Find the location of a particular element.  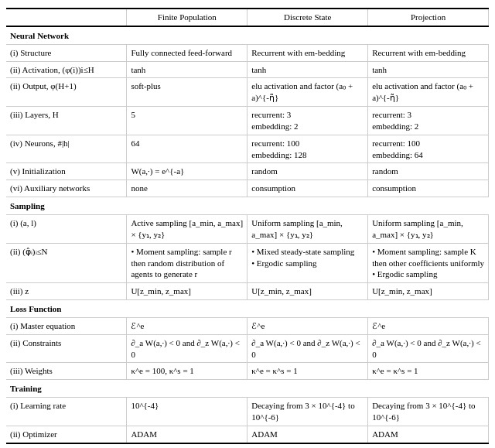

cell-finite-population: • Moment sampling: sample r then random … is located at coordinates (187, 263).